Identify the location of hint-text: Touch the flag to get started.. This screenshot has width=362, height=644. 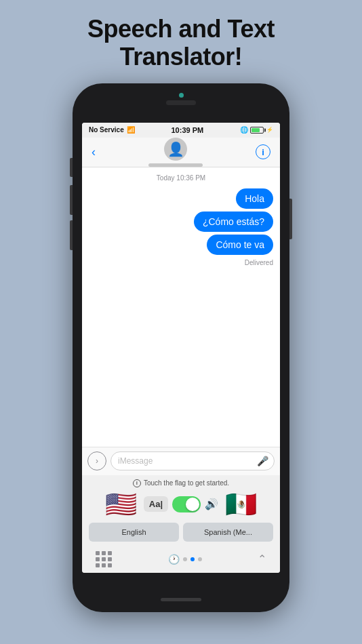
(186, 483).